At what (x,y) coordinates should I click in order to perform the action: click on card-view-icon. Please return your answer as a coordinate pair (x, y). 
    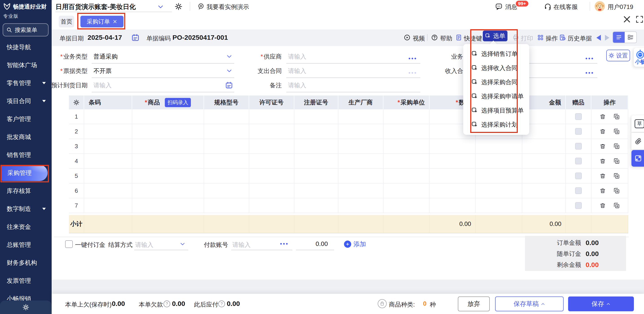
    Looking at the image, I should click on (630, 38).